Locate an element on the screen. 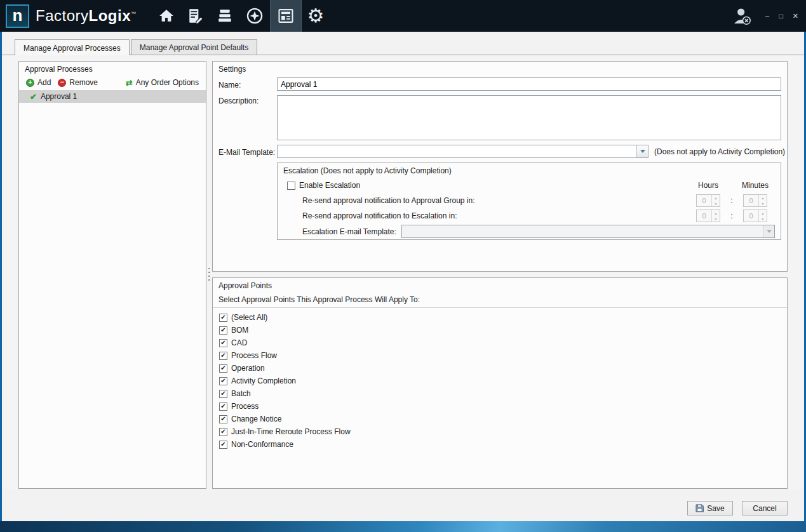 Image resolution: width=806 pixels, height=532 pixels. escalation-template-dropdown is located at coordinates (588, 231).